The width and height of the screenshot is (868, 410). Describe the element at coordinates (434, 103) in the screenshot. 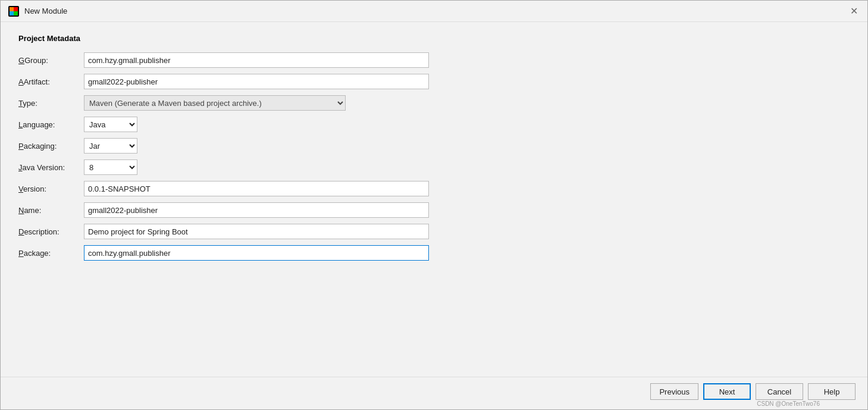

I see `type-row: Type: Maven (Generate a Maven based proj…` at that location.